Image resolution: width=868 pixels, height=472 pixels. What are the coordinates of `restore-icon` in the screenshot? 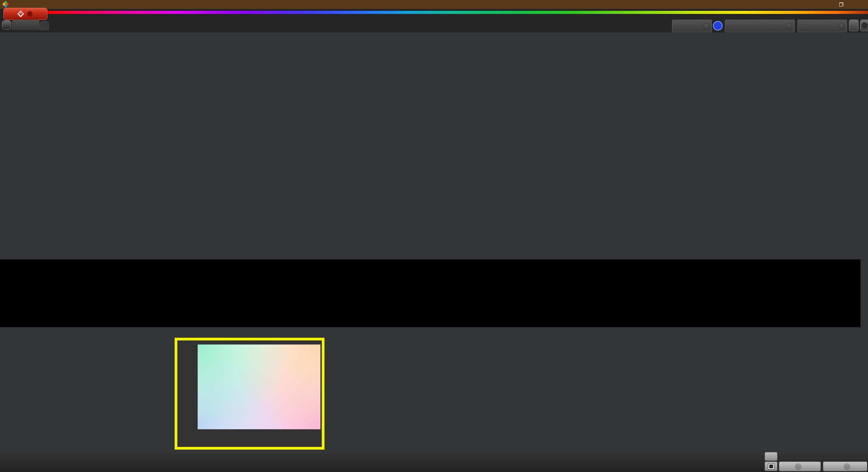 It's located at (841, 4).